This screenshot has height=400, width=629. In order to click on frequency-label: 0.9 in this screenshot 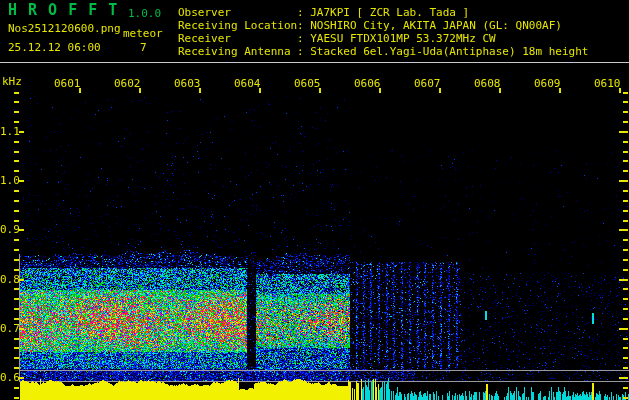, I will do `click(10, 230)`.